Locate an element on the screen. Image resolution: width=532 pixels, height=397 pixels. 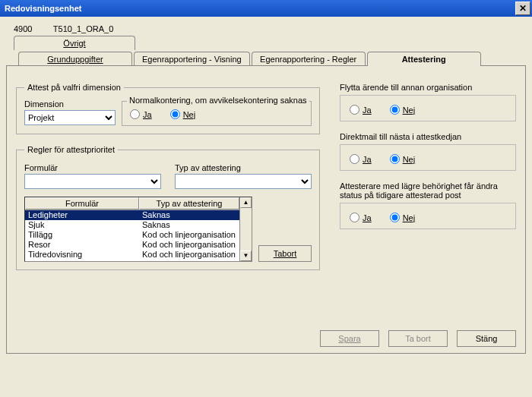
org-name: T510_1_ORA_0 is located at coordinates (84, 29).